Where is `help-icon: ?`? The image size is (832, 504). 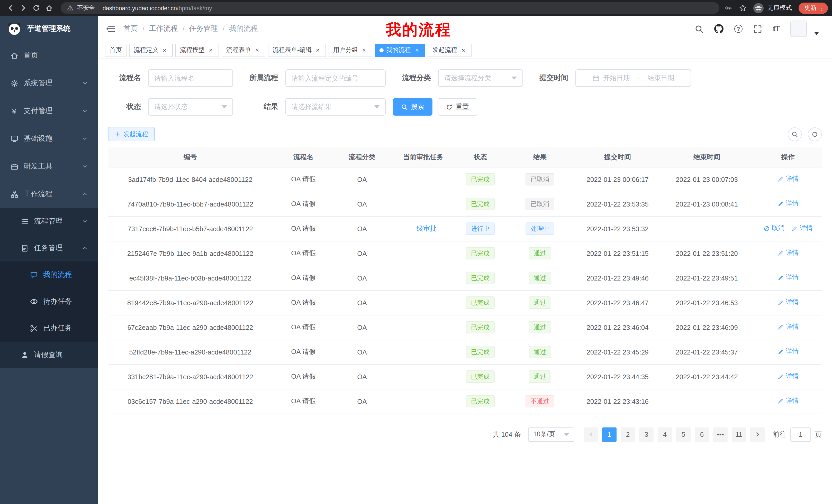
help-icon: ? is located at coordinates (738, 29).